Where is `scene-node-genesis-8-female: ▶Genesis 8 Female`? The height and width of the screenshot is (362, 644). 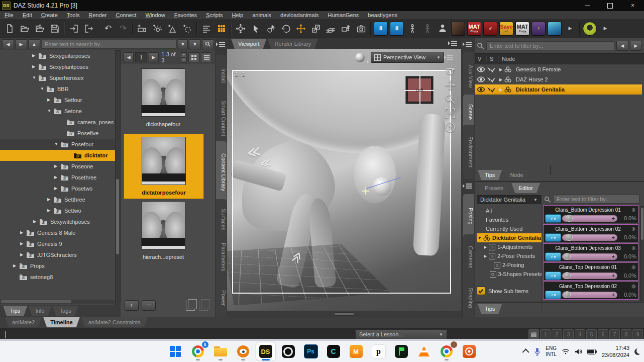 scene-node-genesis-8-female: ▶Genesis 8 Female is located at coordinates (559, 69).